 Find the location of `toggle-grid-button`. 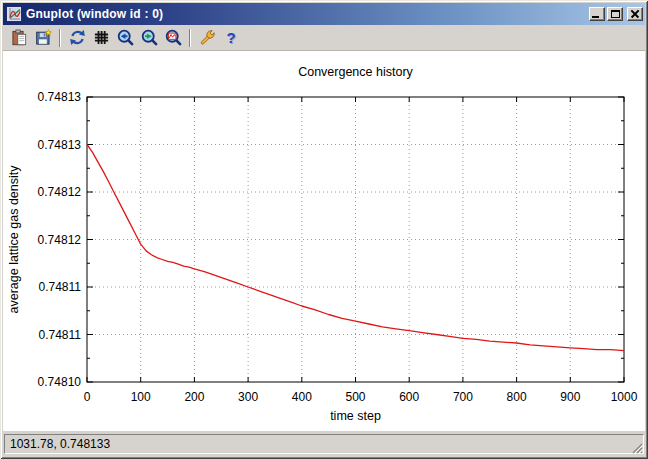

toggle-grid-button is located at coordinates (101, 38).